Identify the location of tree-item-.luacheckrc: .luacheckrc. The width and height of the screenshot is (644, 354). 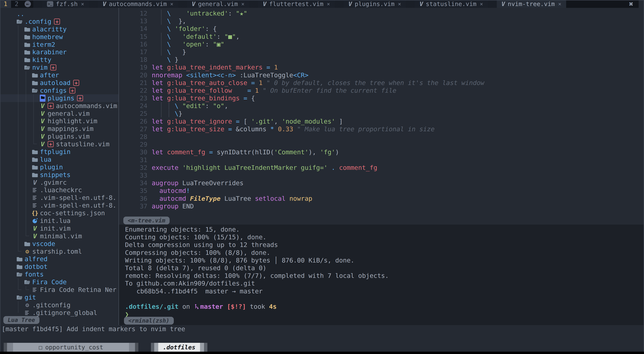
(59, 190).